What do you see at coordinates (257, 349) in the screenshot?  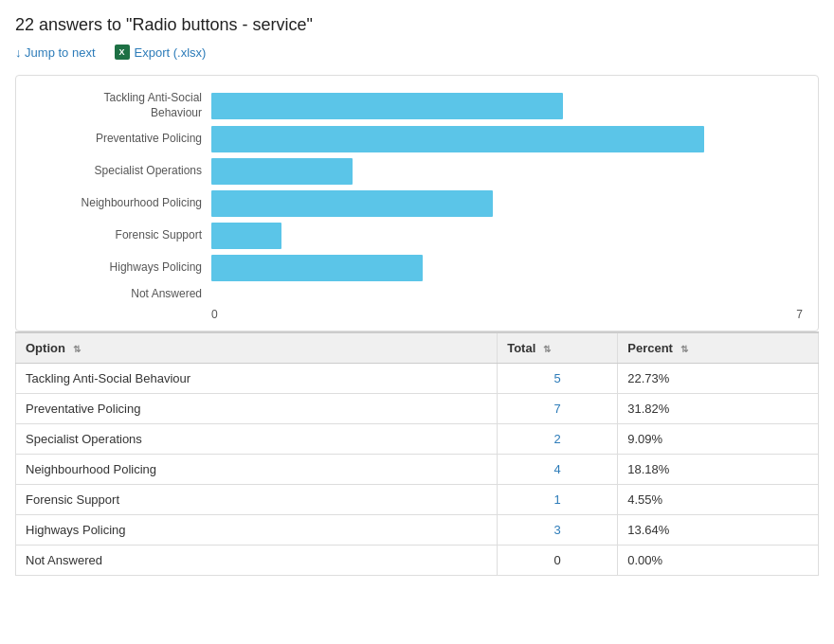 I see `col-header-option: Option ⇅` at bounding box center [257, 349].